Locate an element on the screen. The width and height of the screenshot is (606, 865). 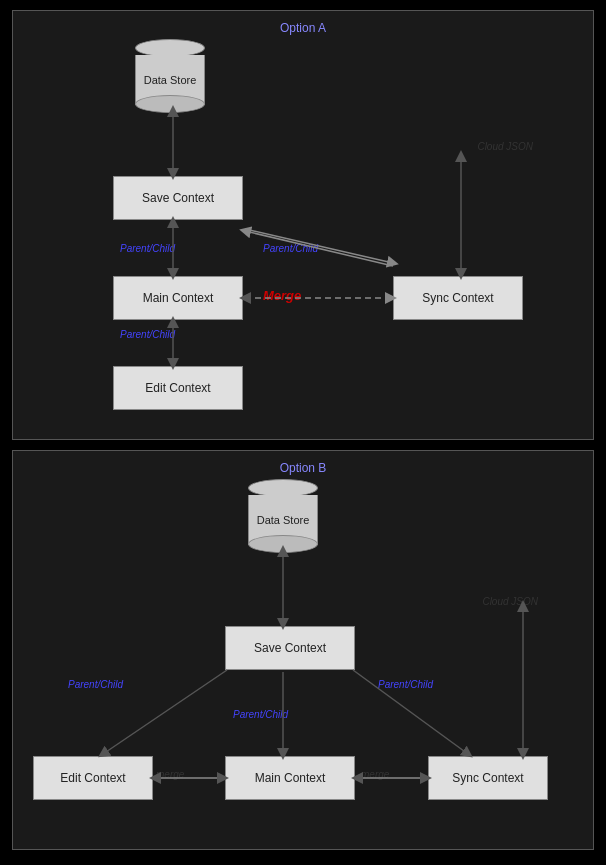
cylinder-bottom-b is located at coordinates (283, 544).